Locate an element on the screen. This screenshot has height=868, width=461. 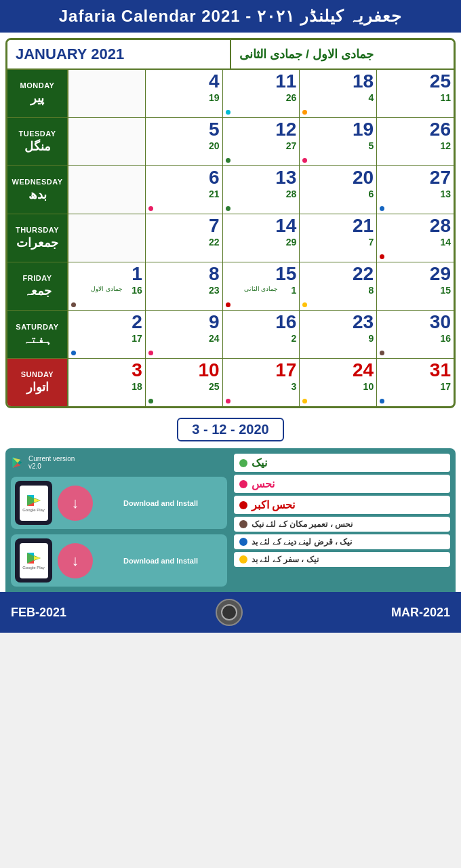
date-cell: 924 is located at coordinates (184, 334).